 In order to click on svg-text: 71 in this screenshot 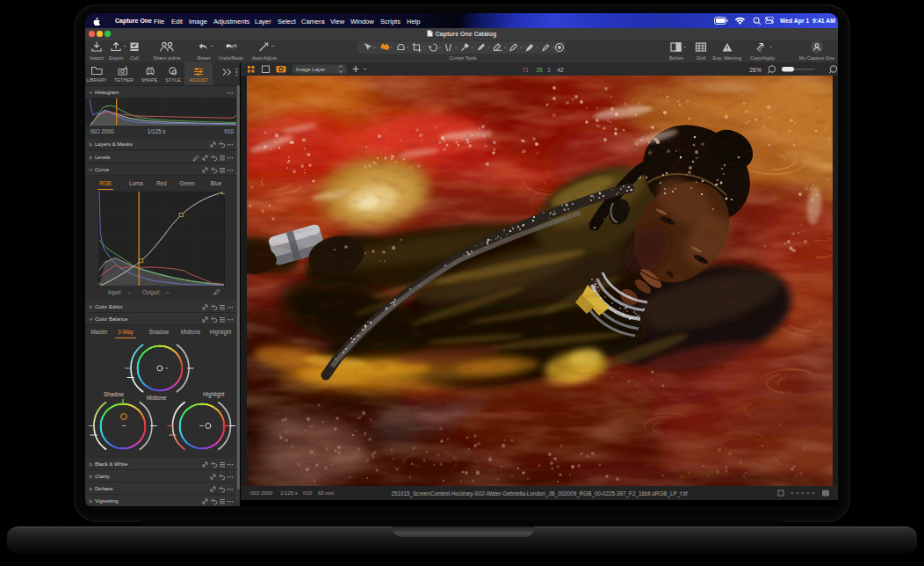, I will do `click(525, 70)`.